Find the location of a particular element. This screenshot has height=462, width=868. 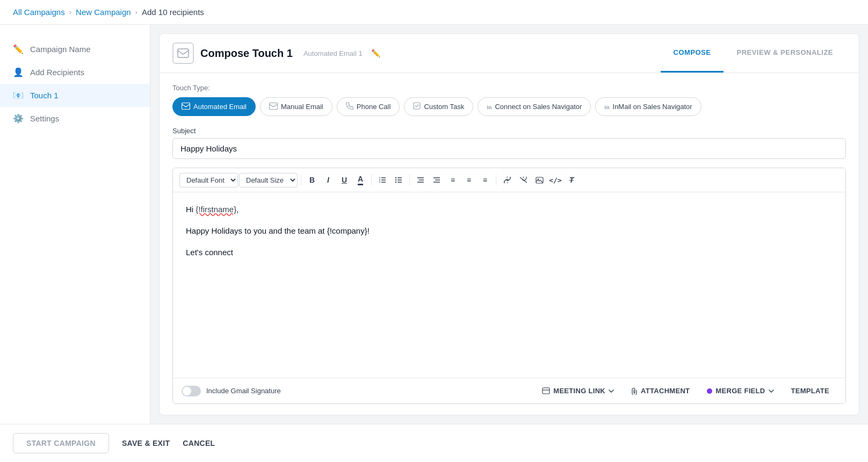

gear-icon: ⚙️ is located at coordinates (18, 118).